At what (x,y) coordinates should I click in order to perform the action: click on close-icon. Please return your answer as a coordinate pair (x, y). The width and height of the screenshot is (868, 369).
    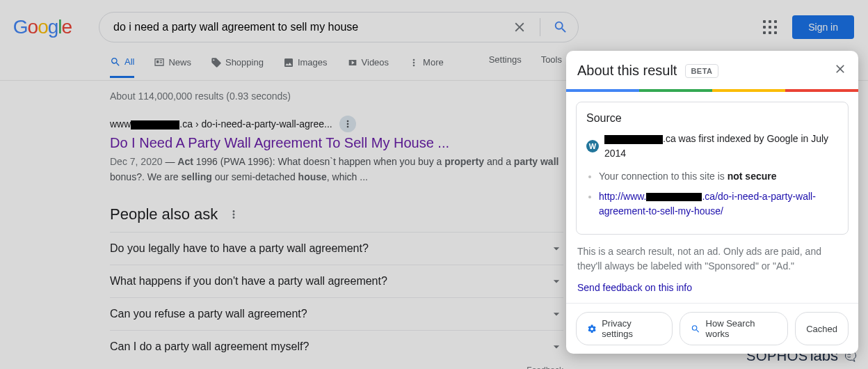
    Looking at the image, I should click on (840, 71).